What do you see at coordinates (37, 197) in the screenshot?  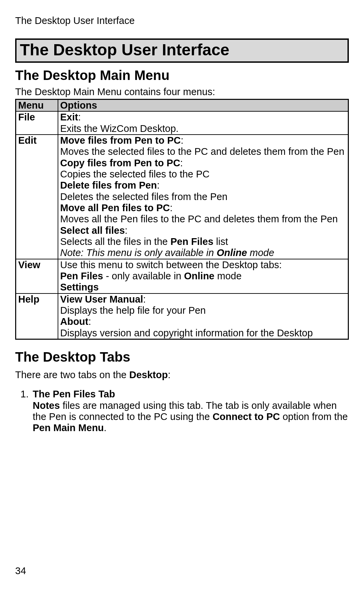 I see `cell-menu-edit: Edit` at bounding box center [37, 197].